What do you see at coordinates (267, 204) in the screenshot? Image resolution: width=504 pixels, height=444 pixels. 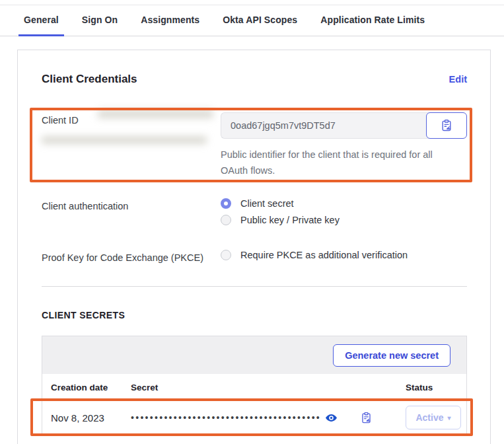 I see `radio-option-label: Client secret` at bounding box center [267, 204].